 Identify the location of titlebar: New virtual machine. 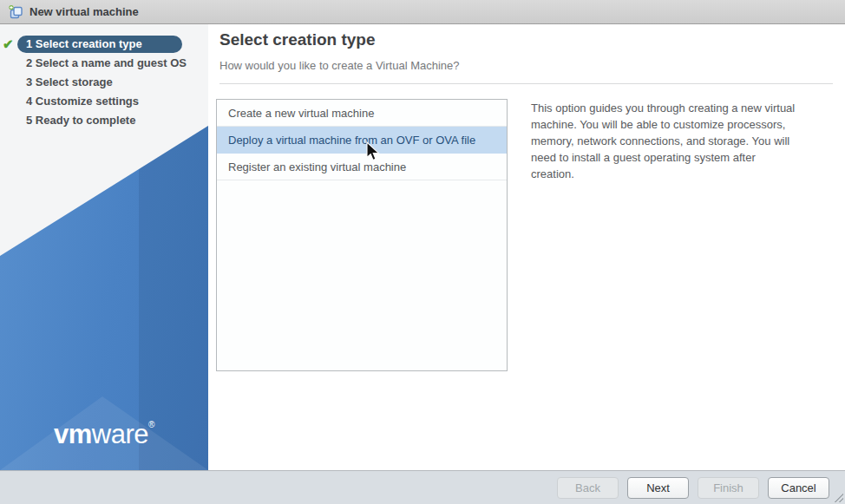
(422, 12).